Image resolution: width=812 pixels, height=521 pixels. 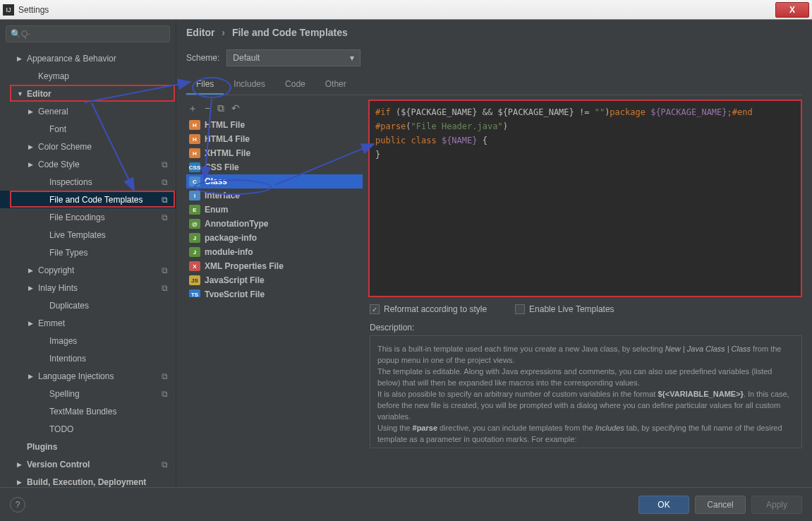 What do you see at coordinates (274, 181) in the screenshot?
I see `template-item-class: CClass` at bounding box center [274, 181].